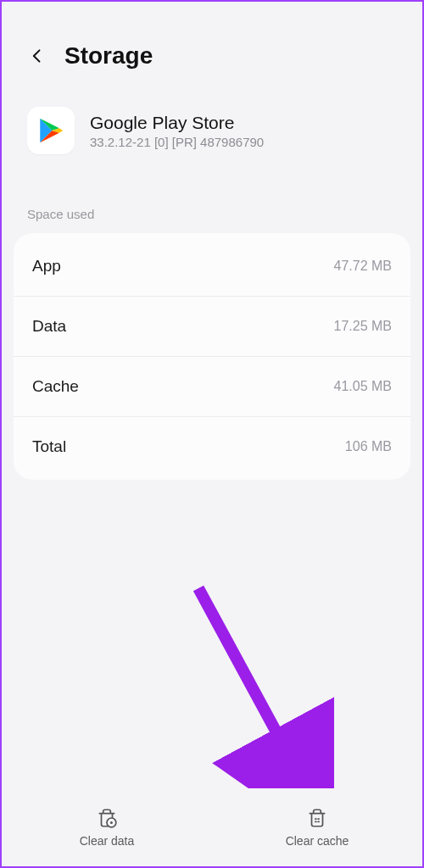 The width and height of the screenshot is (424, 868). Describe the element at coordinates (56, 387) in the screenshot. I see `row-label: Cache` at that location.